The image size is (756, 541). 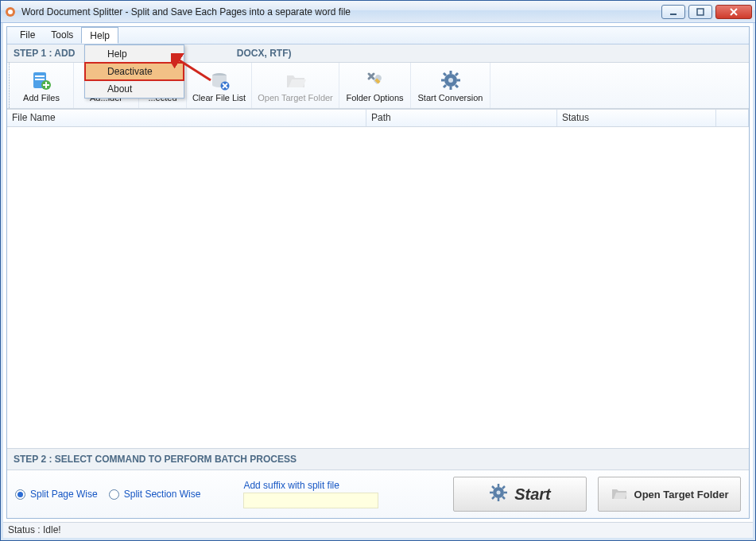 What do you see at coordinates (733, 118) in the screenshot?
I see `col-spacer` at bounding box center [733, 118].